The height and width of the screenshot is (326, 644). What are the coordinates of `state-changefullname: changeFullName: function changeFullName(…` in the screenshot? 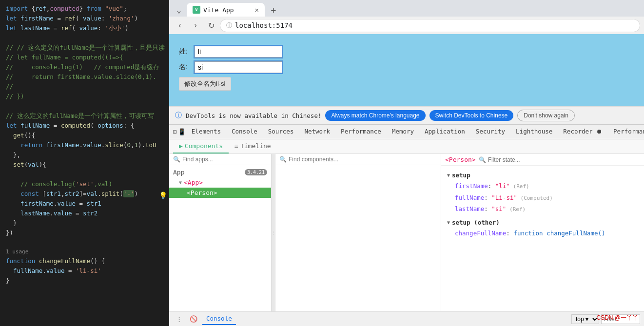 It's located at (543, 233).